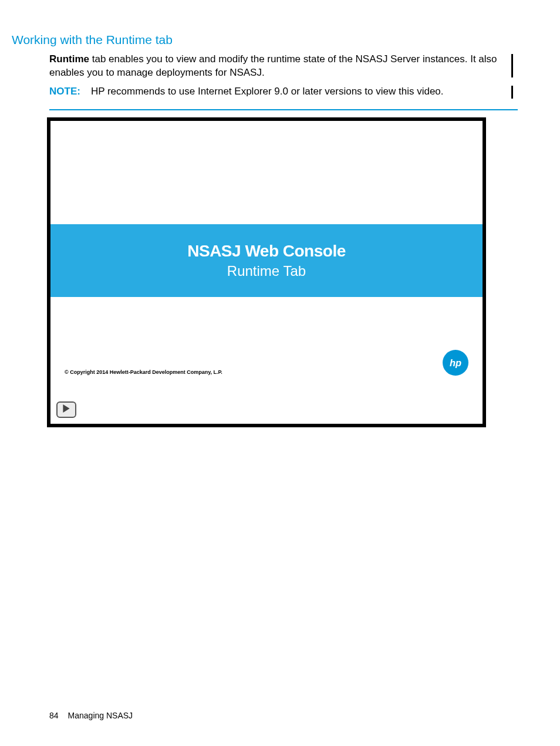  Describe the element at coordinates (284, 110) in the screenshot. I see `divider` at that location.